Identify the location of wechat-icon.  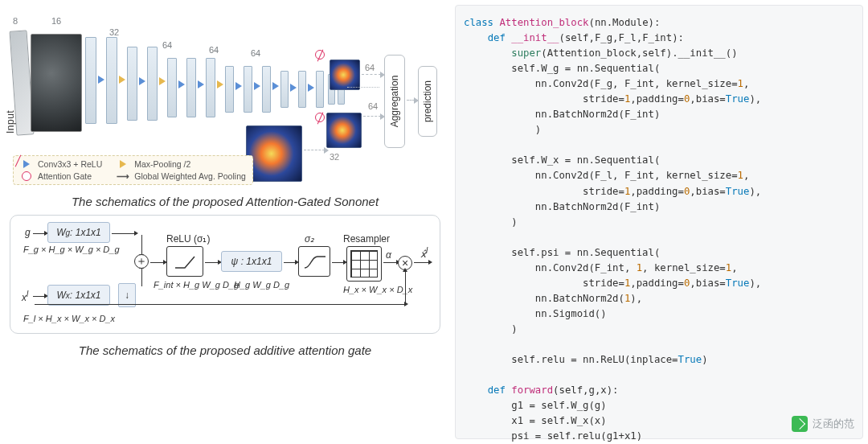
(800, 424).